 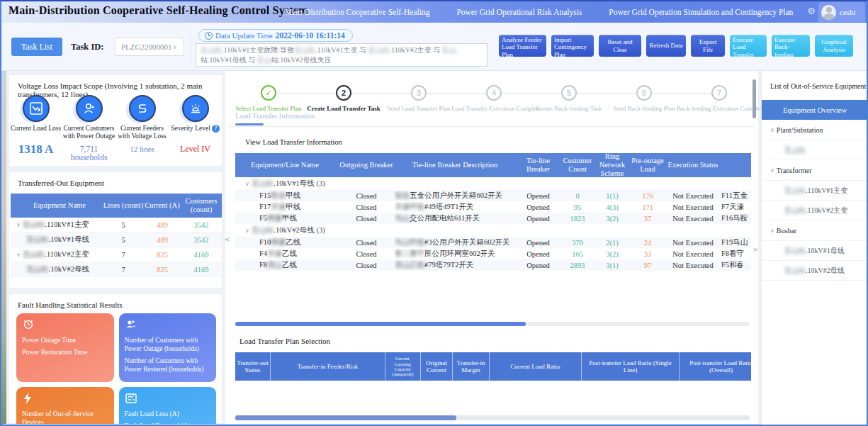 What do you see at coordinates (791, 45) in the screenshot?
I see `execute-back-feeding-button: Execute Back-feeding` at bounding box center [791, 45].